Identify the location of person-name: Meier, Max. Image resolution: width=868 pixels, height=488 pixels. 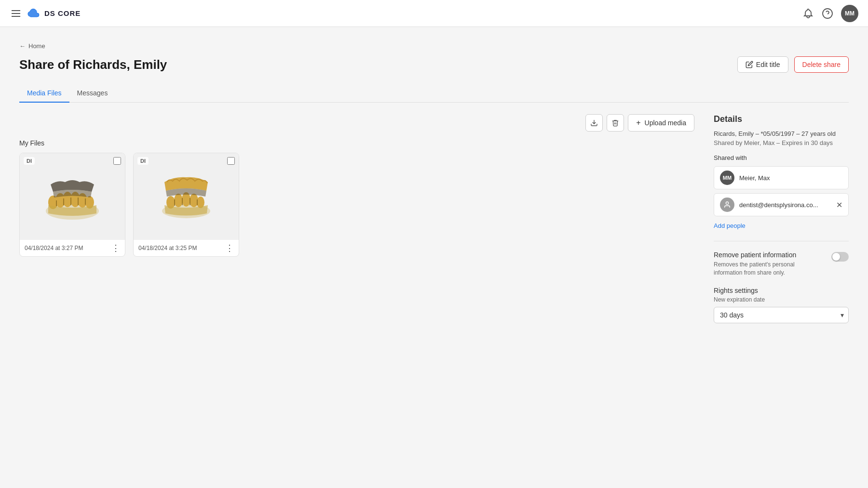
(791, 178).